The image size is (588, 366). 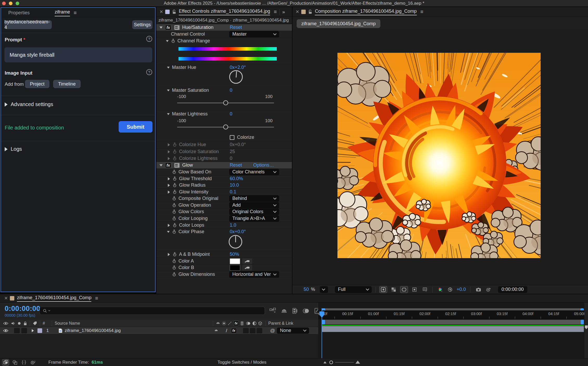 What do you see at coordinates (254, 205) in the screenshot?
I see `glow-operation-dropdown: Add` at bounding box center [254, 205].